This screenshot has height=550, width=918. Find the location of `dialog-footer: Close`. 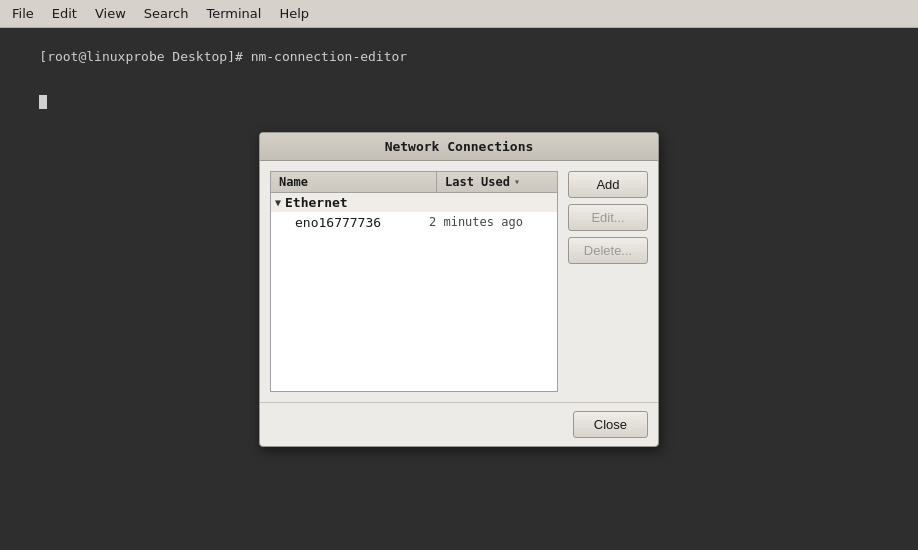

dialog-footer: Close is located at coordinates (459, 424).